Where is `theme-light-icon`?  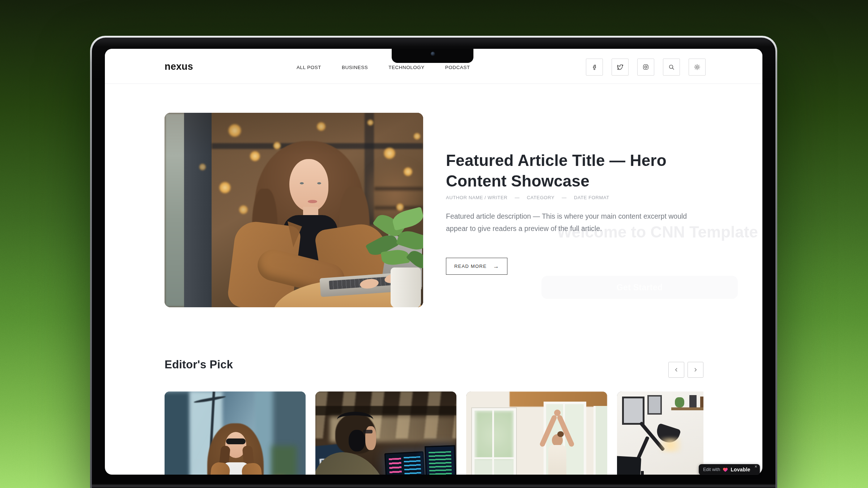 theme-light-icon is located at coordinates (697, 67).